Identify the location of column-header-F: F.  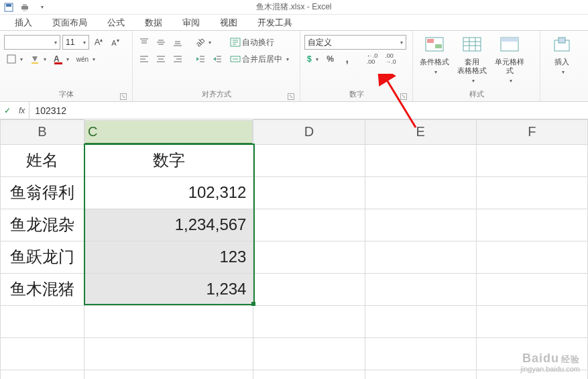
(532, 133).